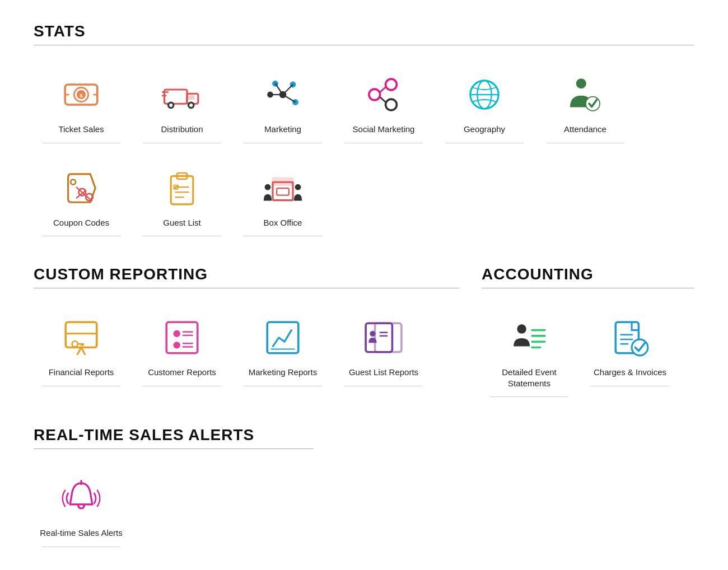  What do you see at coordinates (484, 95) in the screenshot?
I see `geography-icon` at bounding box center [484, 95].